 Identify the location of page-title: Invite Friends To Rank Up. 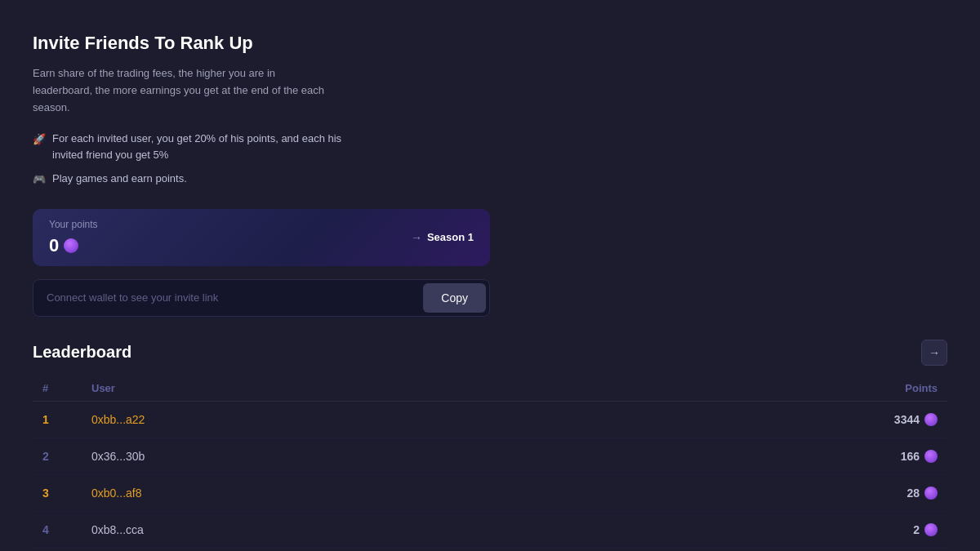
(490, 43).